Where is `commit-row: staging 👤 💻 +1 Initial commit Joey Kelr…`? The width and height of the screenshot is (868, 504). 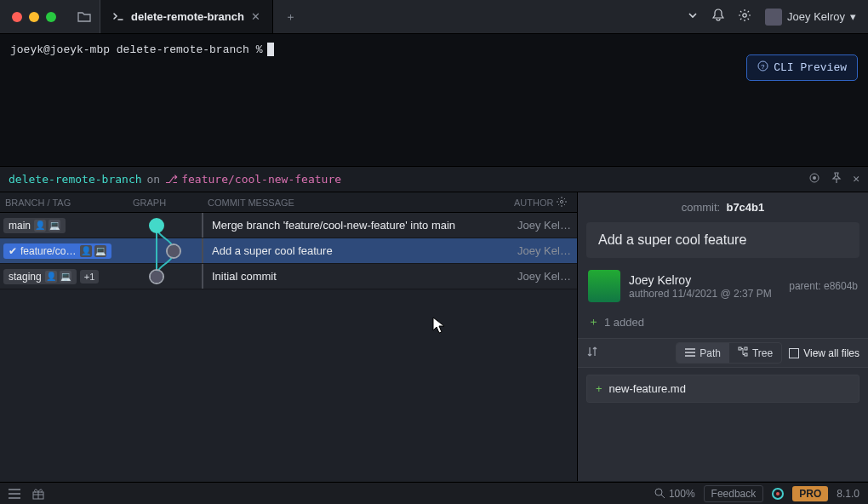
commit-row: staging 👤 💻 +1 Initial commit Joey Kelr… is located at coordinates (288, 277).